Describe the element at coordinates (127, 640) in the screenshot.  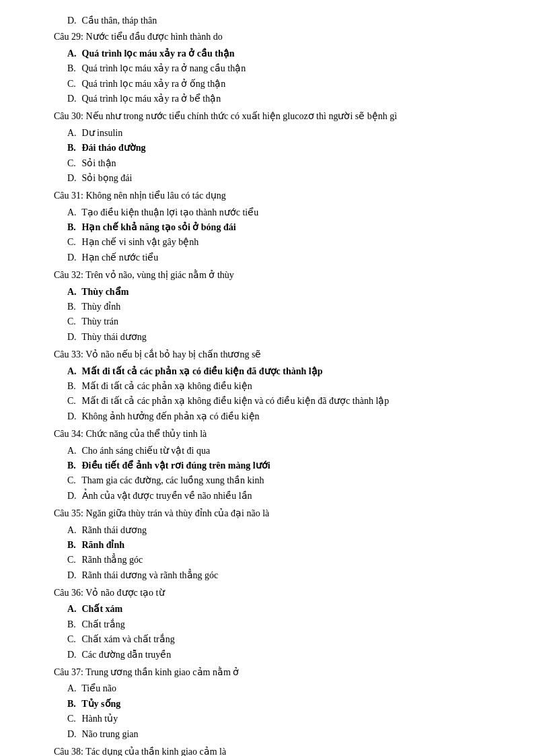
I see `answer-text: Chất xám và chất trắng` at that location.